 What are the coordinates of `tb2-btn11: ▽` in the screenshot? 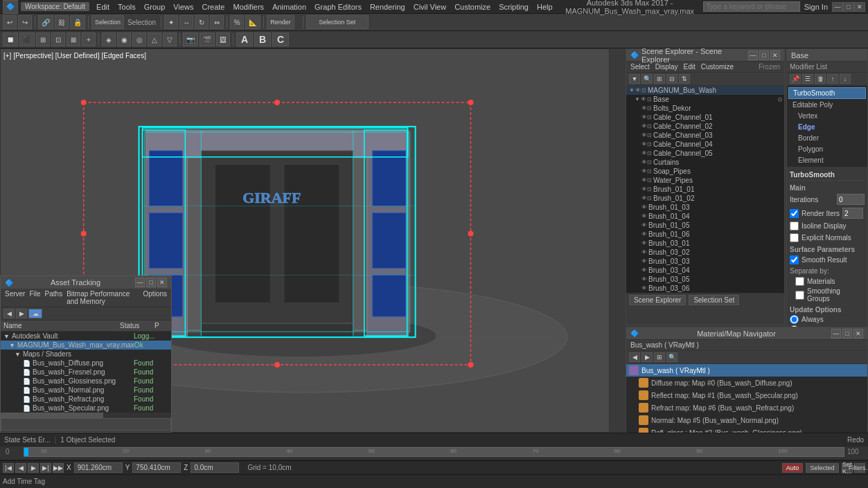 It's located at (170, 39).